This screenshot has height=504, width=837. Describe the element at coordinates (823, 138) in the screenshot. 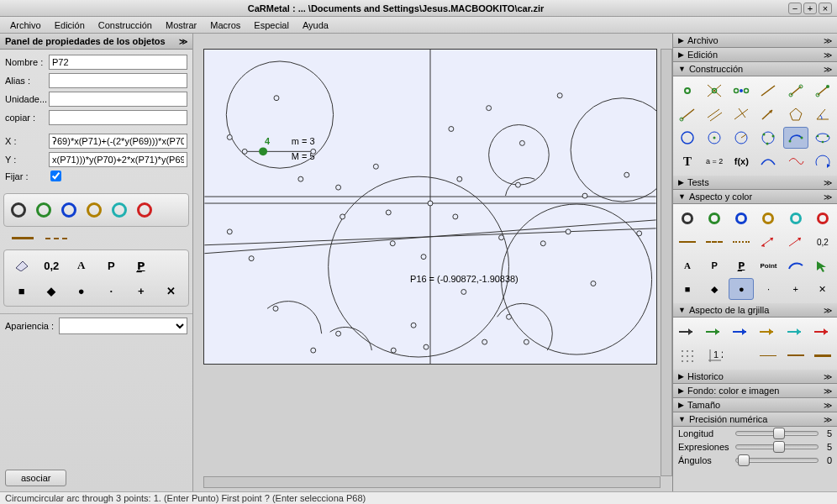

I see `tool-conic` at that location.